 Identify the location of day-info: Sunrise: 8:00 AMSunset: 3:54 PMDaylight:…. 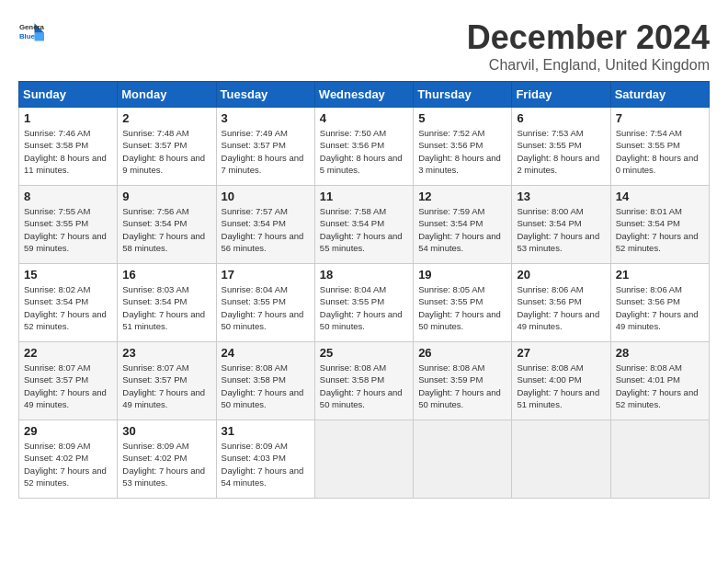
(561, 230).